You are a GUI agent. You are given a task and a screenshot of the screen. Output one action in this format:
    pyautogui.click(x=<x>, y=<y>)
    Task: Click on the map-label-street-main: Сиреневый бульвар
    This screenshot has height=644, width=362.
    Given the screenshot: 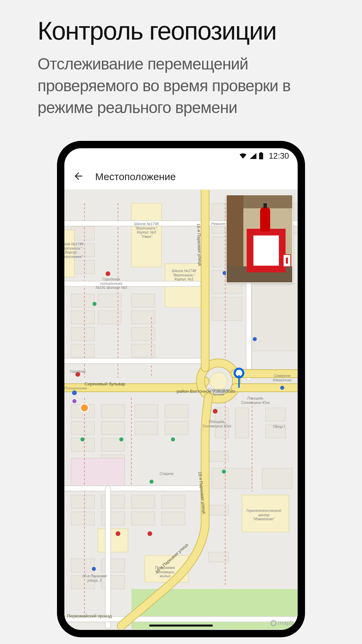 What is the action you would take?
    pyautogui.click(x=105, y=384)
    